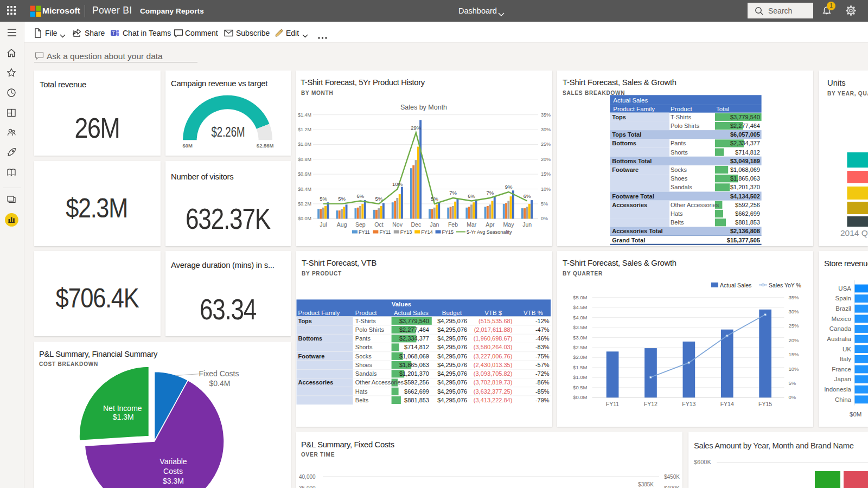  What do you see at coordinates (493, 382) in the screenshot?
I see `svg-text: (3,702,819.73)` at bounding box center [493, 382].